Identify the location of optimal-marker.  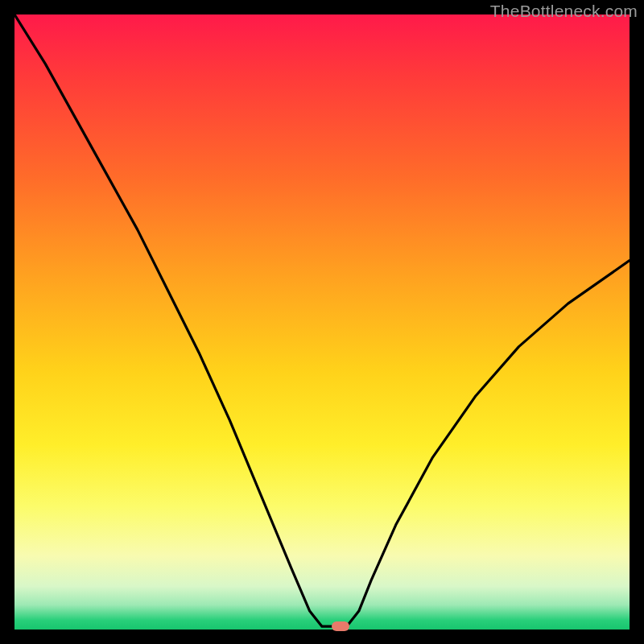
(341, 626).